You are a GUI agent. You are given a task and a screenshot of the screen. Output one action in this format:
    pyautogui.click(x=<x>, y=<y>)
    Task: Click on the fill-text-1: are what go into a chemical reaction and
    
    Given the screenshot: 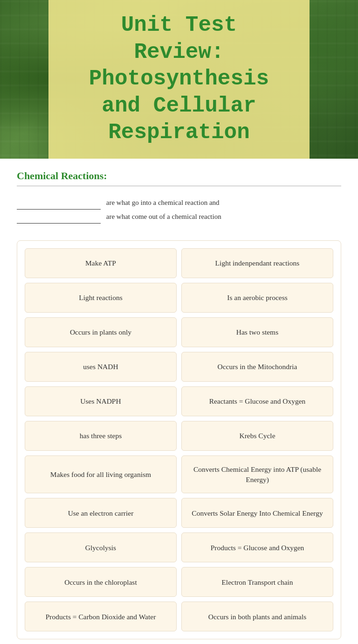 What is the action you would take?
    pyautogui.click(x=163, y=203)
    